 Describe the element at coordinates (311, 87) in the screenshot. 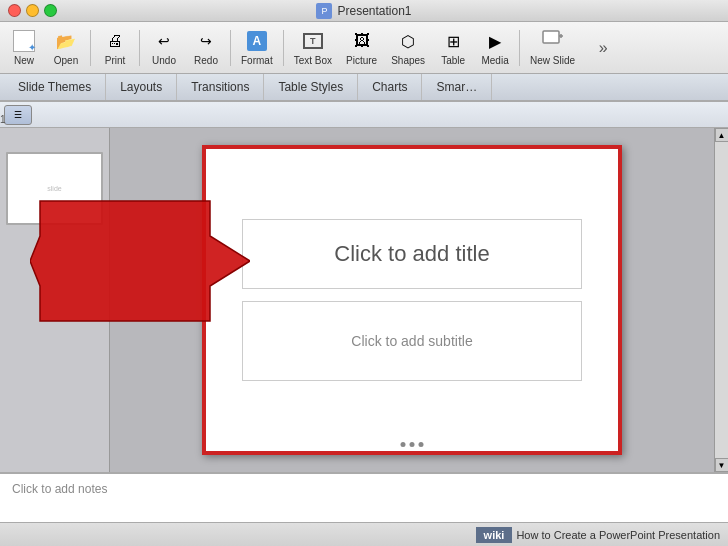

I see `tab-table-styles: Table Styles` at that location.